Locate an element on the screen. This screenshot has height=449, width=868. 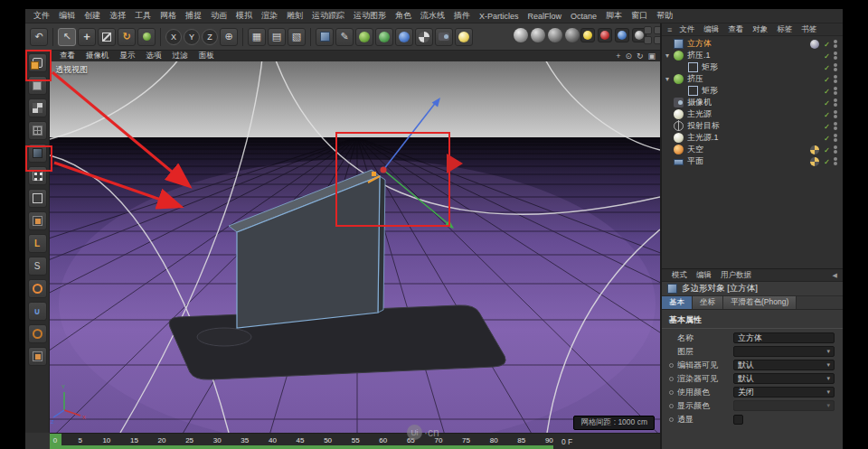
menu-edit: 编辑 is located at coordinates (67, 16).